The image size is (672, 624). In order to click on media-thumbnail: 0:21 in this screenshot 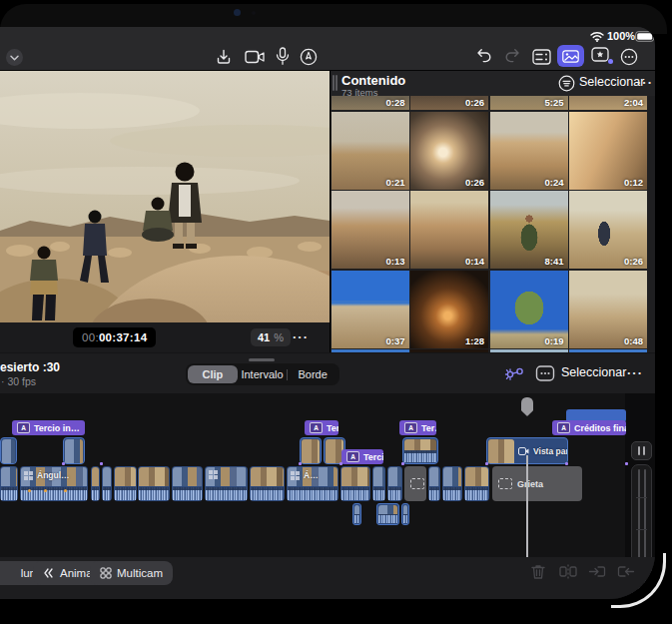, I will do `click(370, 151)`.